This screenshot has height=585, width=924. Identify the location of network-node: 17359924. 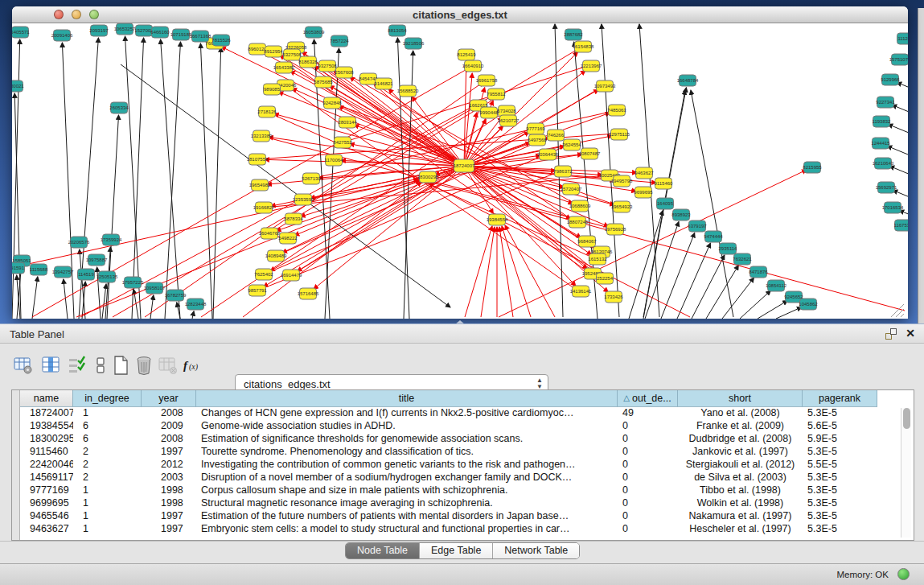
(111, 240).